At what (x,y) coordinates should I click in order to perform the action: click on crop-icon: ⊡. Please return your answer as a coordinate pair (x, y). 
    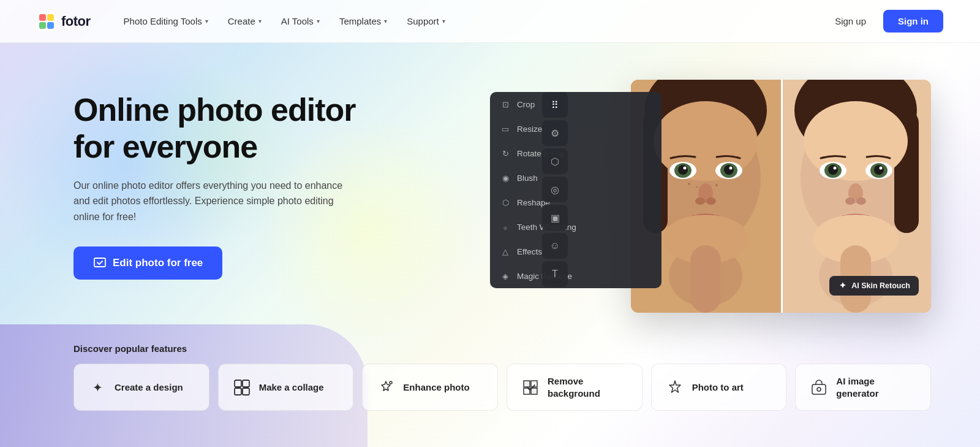
    Looking at the image, I should click on (505, 104).